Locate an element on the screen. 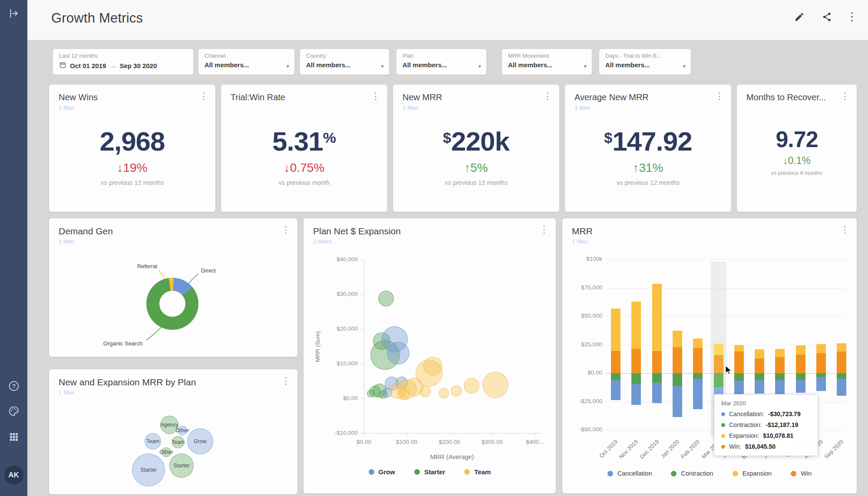  bar-contraction-jan-2020 is located at coordinates (677, 379).